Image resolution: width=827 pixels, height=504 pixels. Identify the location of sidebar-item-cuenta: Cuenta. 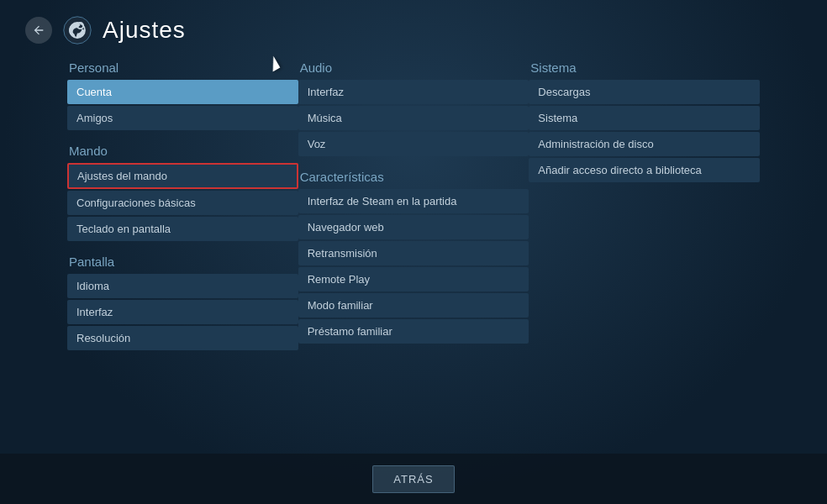
(183, 92).